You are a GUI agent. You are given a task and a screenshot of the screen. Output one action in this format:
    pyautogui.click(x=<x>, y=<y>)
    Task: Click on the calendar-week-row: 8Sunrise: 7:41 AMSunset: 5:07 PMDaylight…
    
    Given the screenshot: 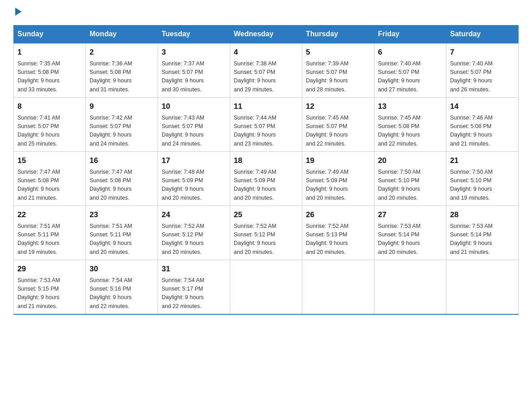 What is the action you would take?
    pyautogui.click(x=266, y=124)
    